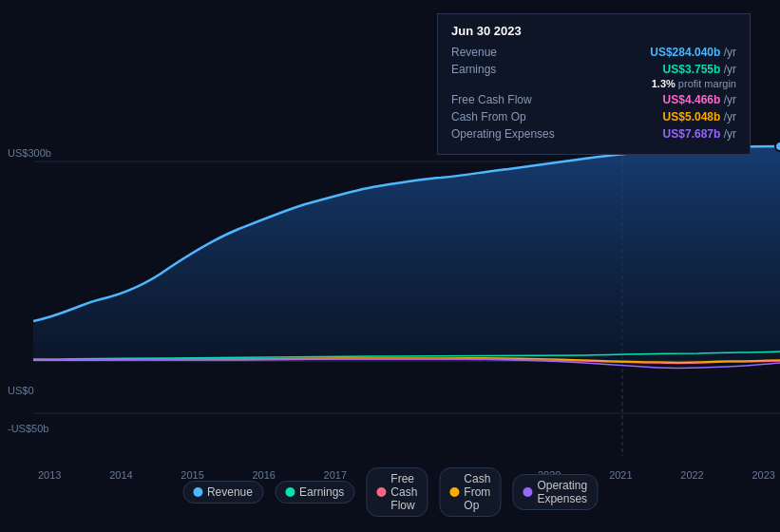 Image resolution: width=780 pixels, height=532 pixels. What do you see at coordinates (454, 492) in the screenshot?
I see `legend-cfo-dot` at bounding box center [454, 492].